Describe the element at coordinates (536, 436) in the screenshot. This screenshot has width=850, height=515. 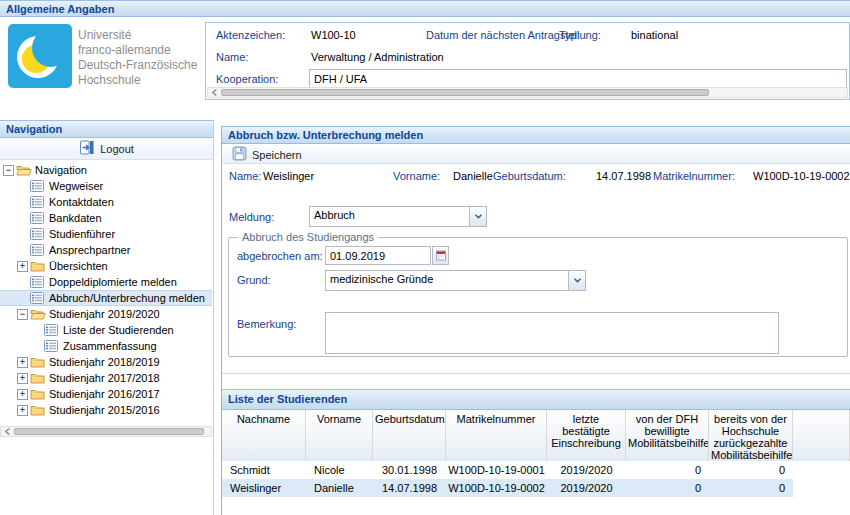
I see `grid-header-row: NachnameVornameGeburtsdatumMatrikelnumme…` at that location.